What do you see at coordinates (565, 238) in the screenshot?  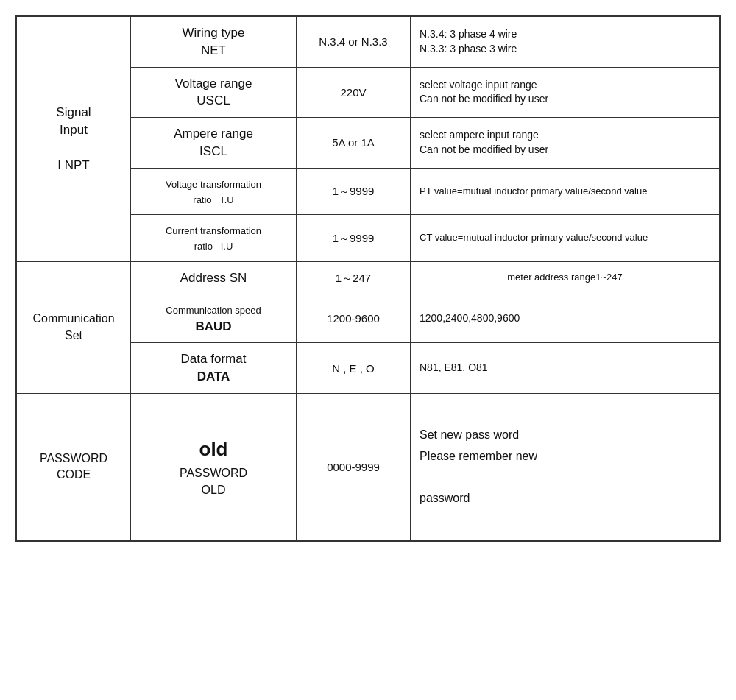 I see `current-transform-desc: CT value=mutual inductor primary value/s…` at bounding box center [565, 238].